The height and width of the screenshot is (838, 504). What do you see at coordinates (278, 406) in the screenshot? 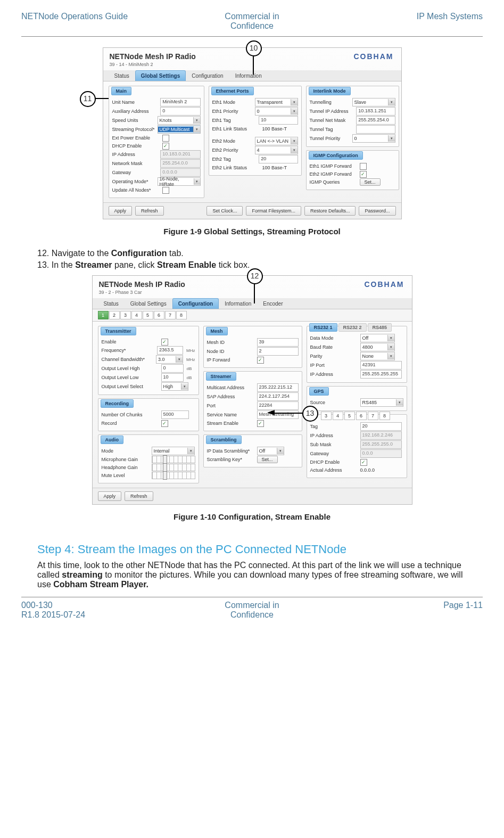
I see `stream-port-input: 22284` at bounding box center [278, 406].